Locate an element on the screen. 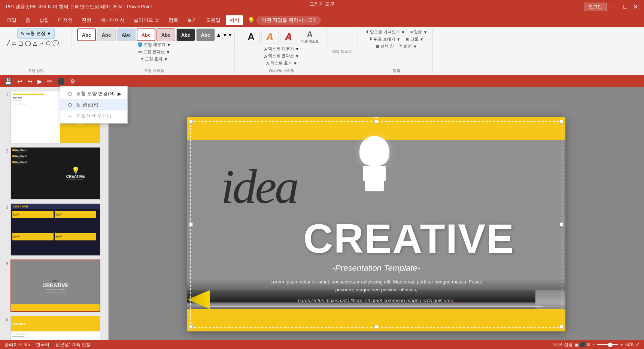 Image resolution: width=644 pixels, height=349 pixels. slide-thumb-3: 3 CREATIVE Main TitleSub text Main Title… is located at coordinates (54, 230).